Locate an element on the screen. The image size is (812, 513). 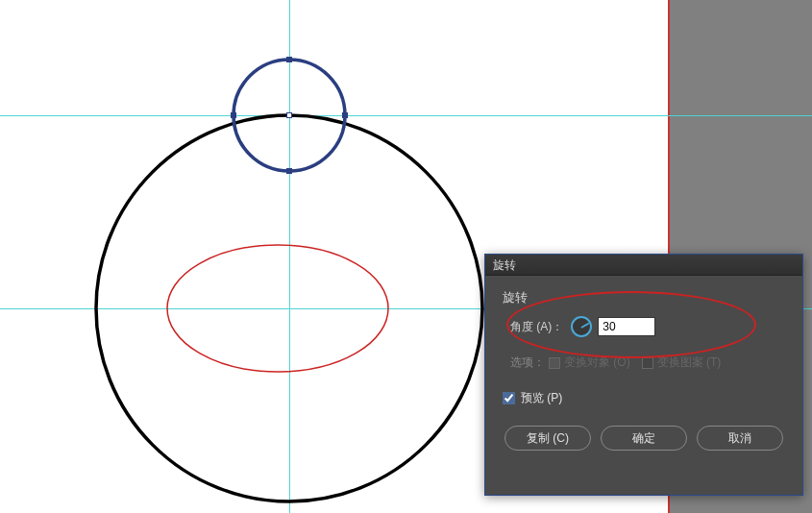
dialog-body: 旋转 角度 (A)： 选项： 变换对象 (O) 变换图案 (T) 预览 (P) … is located at coordinates (644, 370).